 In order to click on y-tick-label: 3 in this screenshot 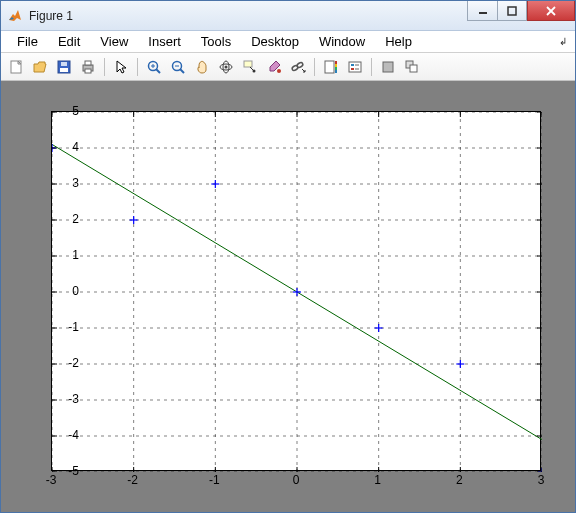, I will do `click(64, 183)`.